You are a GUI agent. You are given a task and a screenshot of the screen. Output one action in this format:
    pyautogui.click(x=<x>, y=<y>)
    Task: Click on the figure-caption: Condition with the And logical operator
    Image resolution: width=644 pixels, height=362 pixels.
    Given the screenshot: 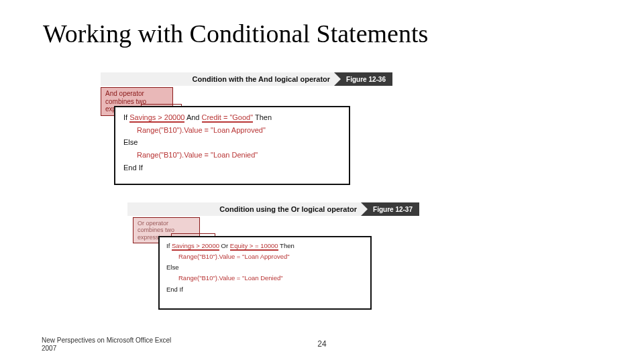 What is the action you would take?
    pyautogui.click(x=264, y=79)
    